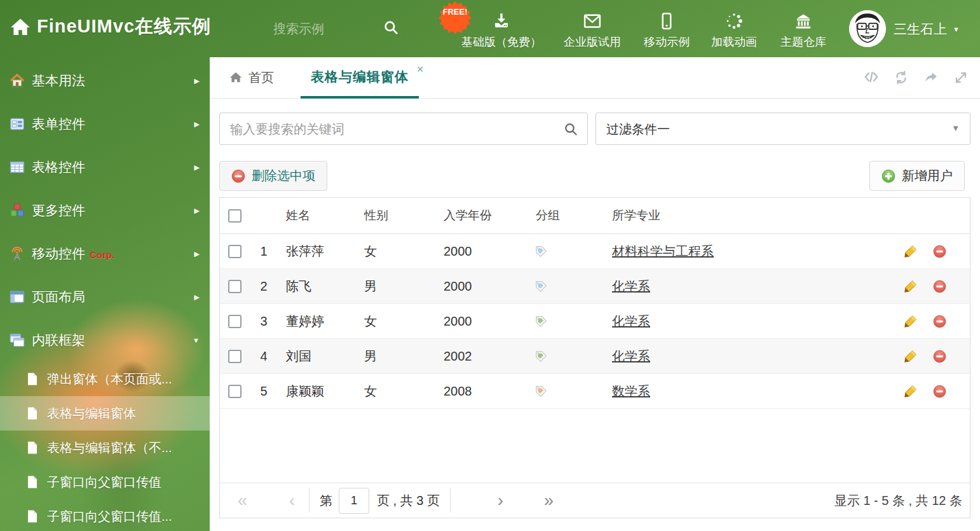 The height and width of the screenshot is (531, 980). What do you see at coordinates (264, 356) in the screenshot?
I see `row-number: 4` at bounding box center [264, 356].